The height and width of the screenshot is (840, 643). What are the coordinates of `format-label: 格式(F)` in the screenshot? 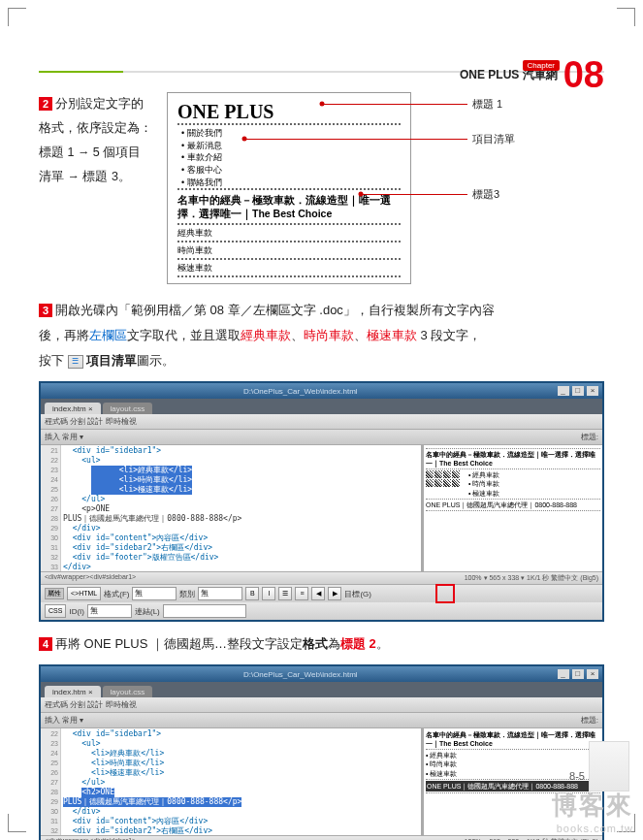 It's located at (116, 594).